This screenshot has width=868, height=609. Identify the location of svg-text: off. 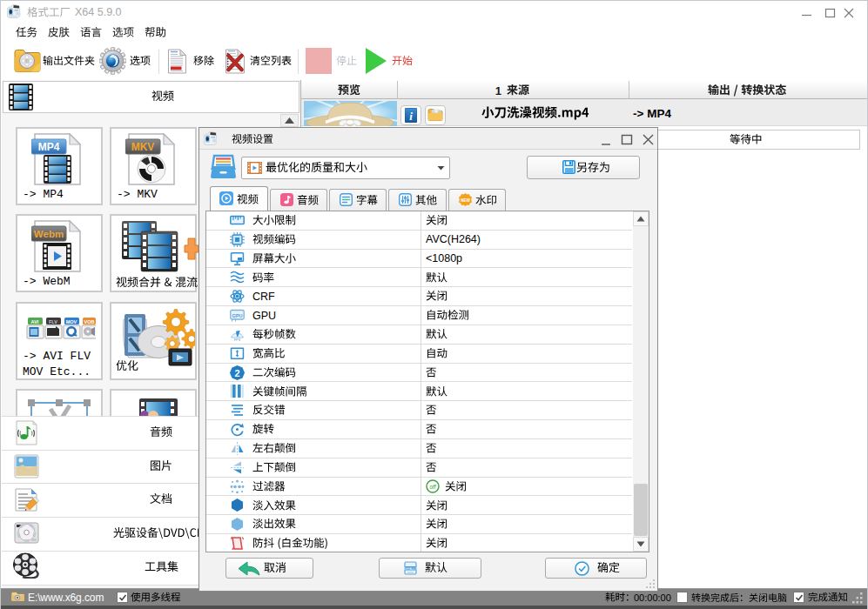
(433, 487).